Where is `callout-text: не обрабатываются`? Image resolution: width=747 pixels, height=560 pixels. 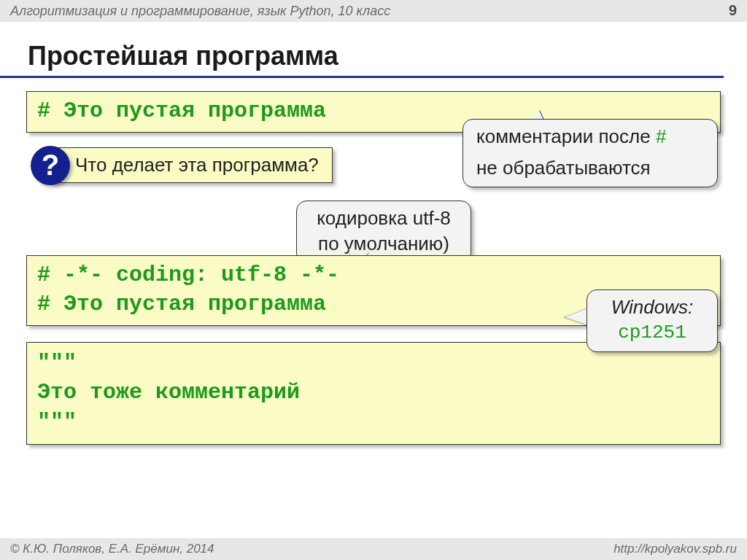 callout-text: не обрабатываются is located at coordinates (590, 168).